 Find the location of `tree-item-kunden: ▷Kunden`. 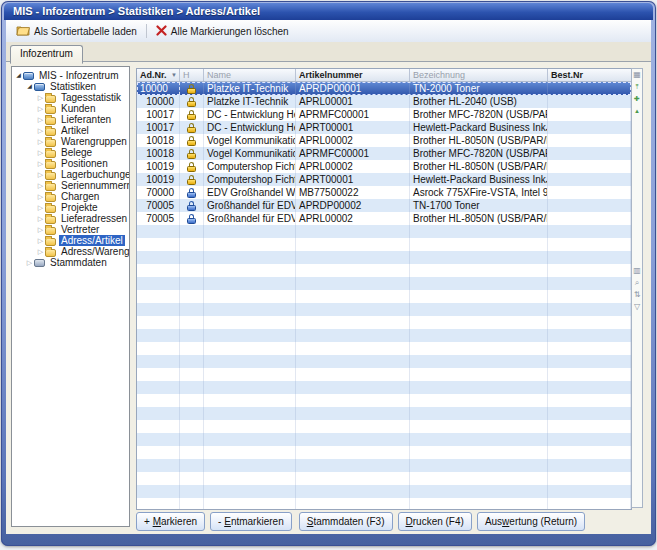

tree-item-kunden: ▷Kunden is located at coordinates (70, 108).